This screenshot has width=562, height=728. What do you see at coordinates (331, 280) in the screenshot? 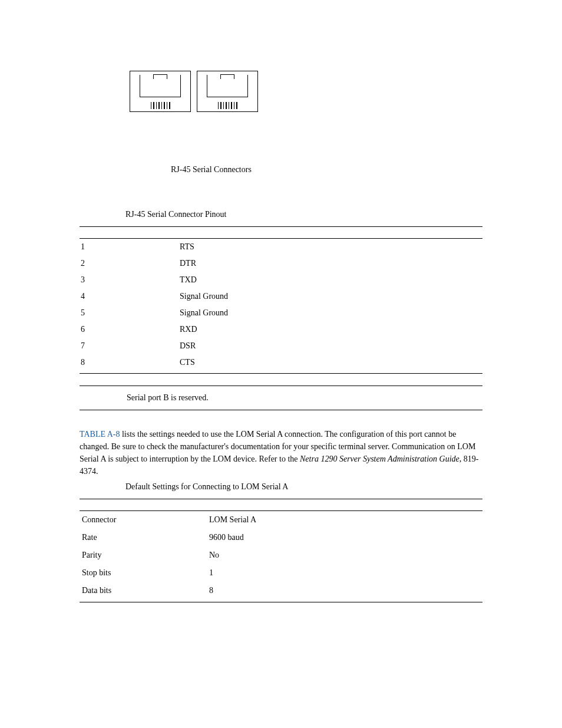
I see `cell-signal: TXD` at bounding box center [331, 280].